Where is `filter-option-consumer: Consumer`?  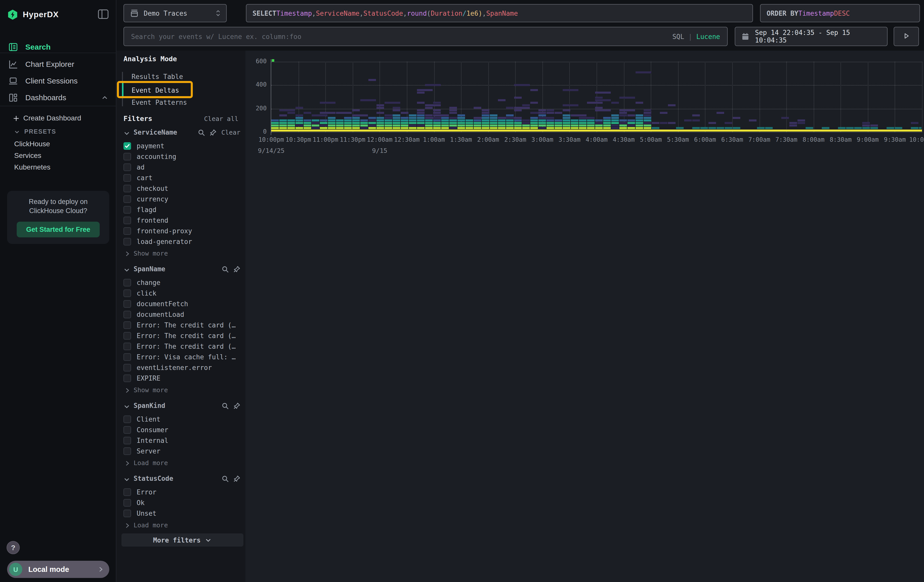 filter-option-consumer: Consumer is located at coordinates (182, 430).